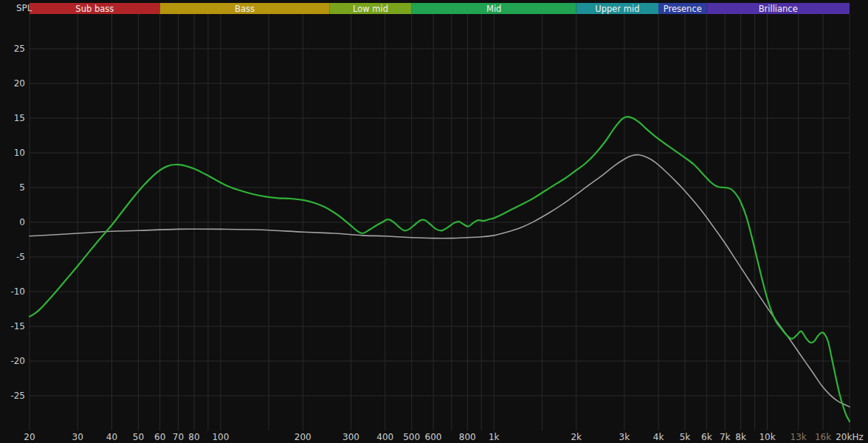 Image resolution: width=868 pixels, height=443 pixels. Describe the element at coordinates (741, 437) in the screenshot. I see `x-tick-label: 8k` at that location.